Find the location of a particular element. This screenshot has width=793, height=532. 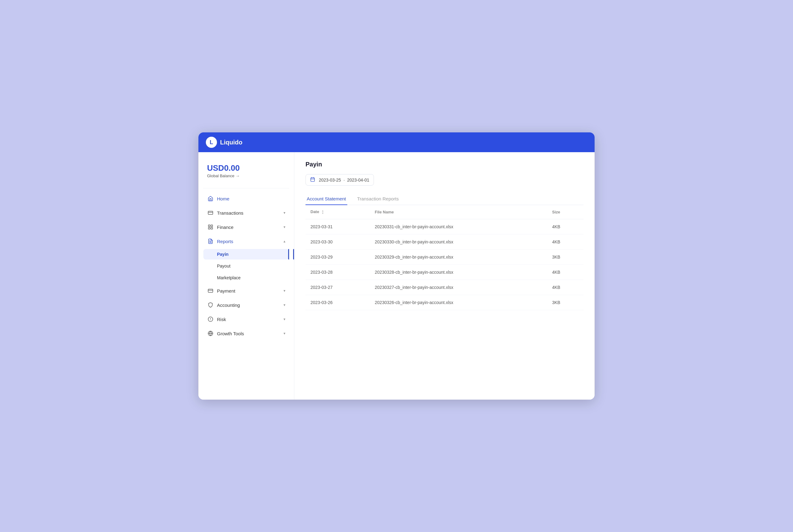

table-row: 2023-03-2820230328-cb_inter-br-payin-acc… is located at coordinates (445, 272).